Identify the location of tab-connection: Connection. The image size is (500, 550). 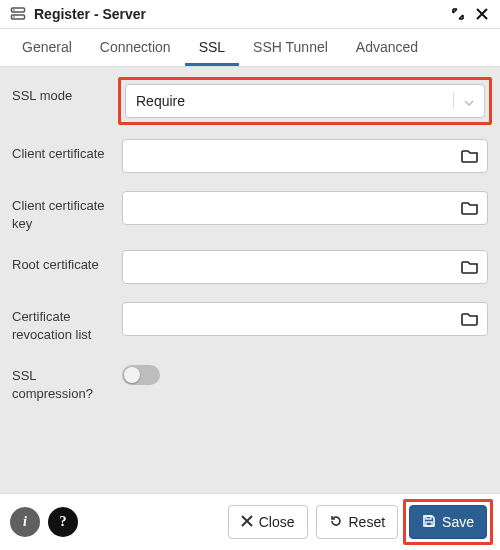
(136, 48).